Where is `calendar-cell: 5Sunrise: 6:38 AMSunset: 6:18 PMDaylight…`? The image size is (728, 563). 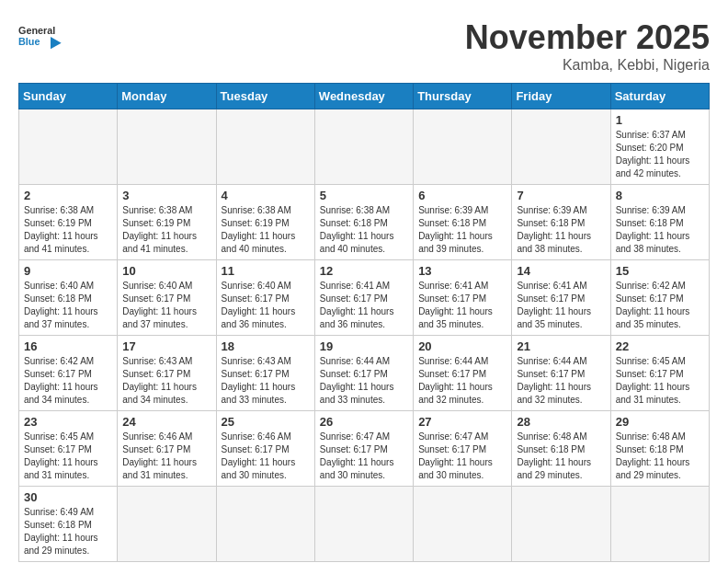 calendar-cell: 5Sunrise: 6:38 AMSunset: 6:18 PMDaylight… is located at coordinates (364, 223).